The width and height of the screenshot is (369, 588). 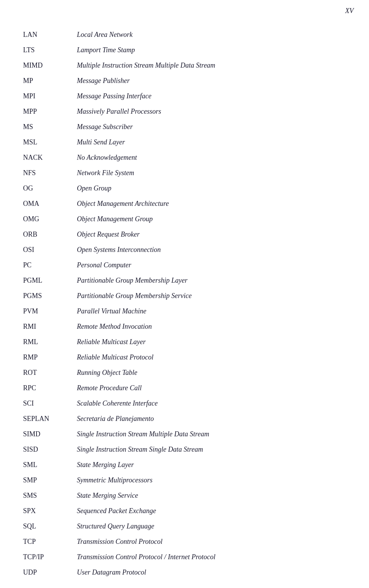 What do you see at coordinates (50, 526) in the screenshot?
I see `abbreviation-key: SQL` at bounding box center [50, 526].